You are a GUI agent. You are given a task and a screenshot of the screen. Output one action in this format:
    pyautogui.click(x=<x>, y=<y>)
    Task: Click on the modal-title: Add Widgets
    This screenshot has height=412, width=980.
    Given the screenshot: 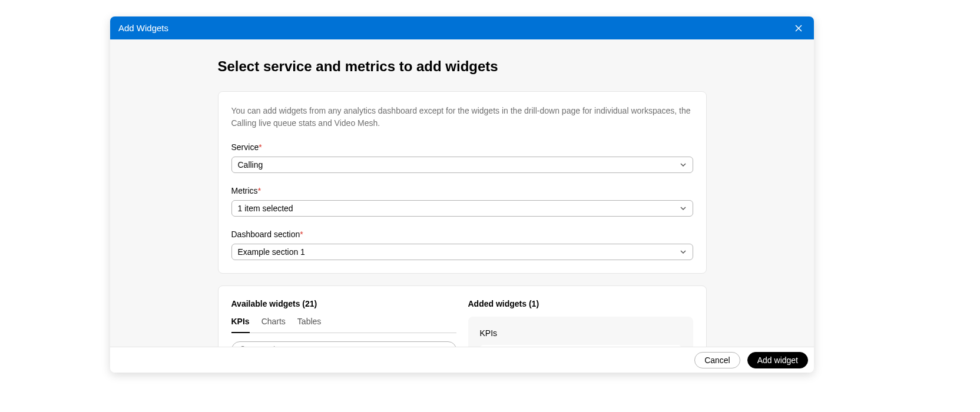 What is the action you would take?
    pyautogui.click(x=144, y=28)
    